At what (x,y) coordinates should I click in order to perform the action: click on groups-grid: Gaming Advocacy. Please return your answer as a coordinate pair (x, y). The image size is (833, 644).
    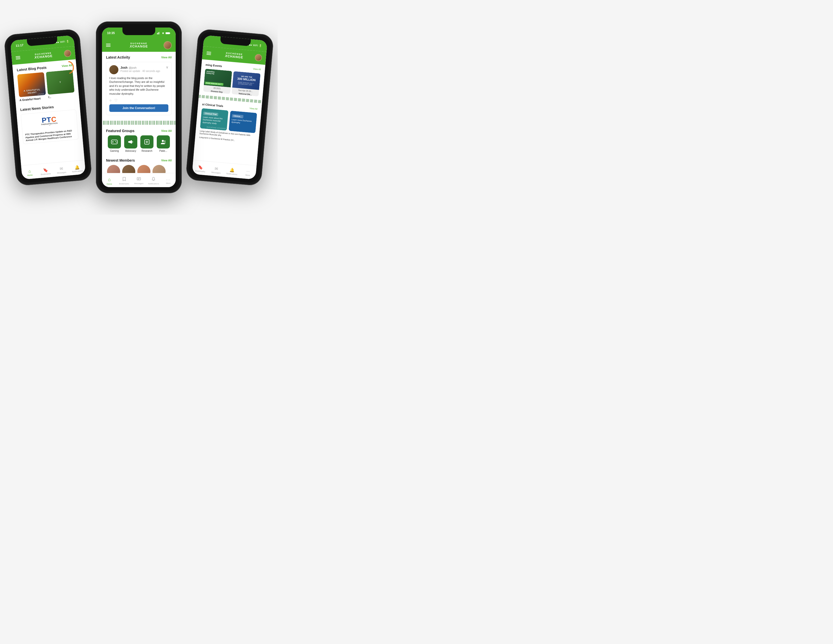
    Looking at the image, I should click on (139, 144).